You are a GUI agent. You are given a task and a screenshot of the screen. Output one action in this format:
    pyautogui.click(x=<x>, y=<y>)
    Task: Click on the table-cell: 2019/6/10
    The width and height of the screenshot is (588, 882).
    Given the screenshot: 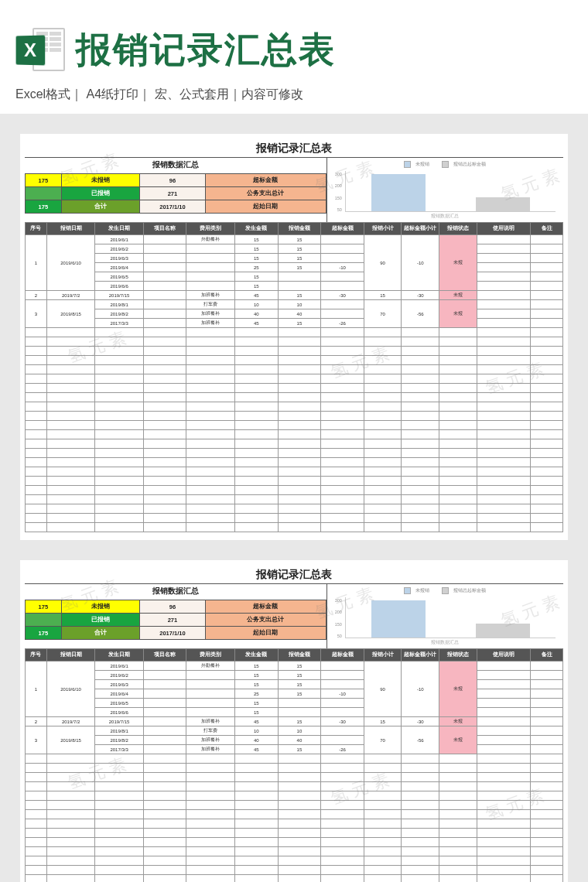 What is the action you would take?
    pyautogui.click(x=71, y=689)
    